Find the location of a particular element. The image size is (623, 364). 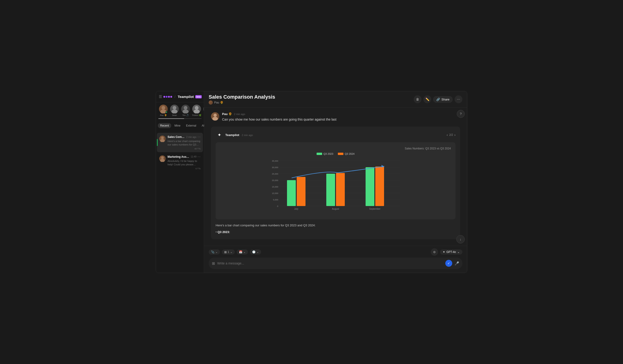

more-options-button: ⋯ is located at coordinates (458, 99).